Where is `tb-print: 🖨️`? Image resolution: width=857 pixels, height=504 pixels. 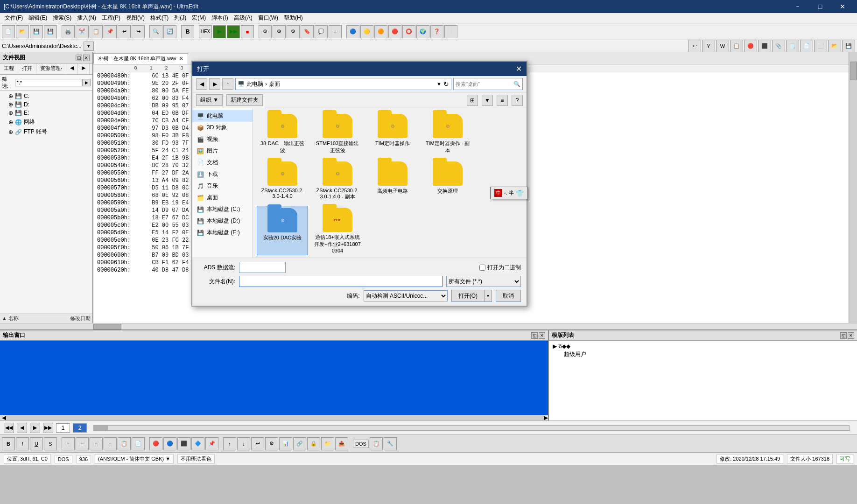 tb-print: 🖨️ is located at coordinates (68, 32).